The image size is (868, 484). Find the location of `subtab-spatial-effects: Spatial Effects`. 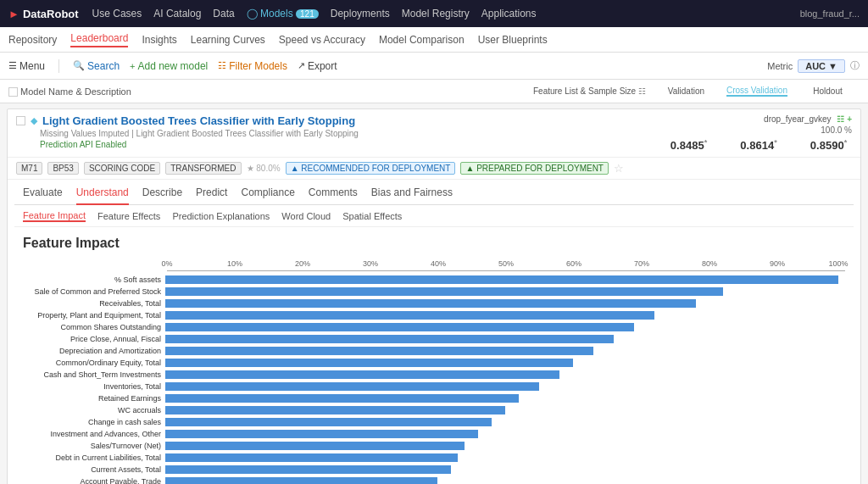

subtab-spatial-effects: Spatial Effects is located at coordinates (372, 216).